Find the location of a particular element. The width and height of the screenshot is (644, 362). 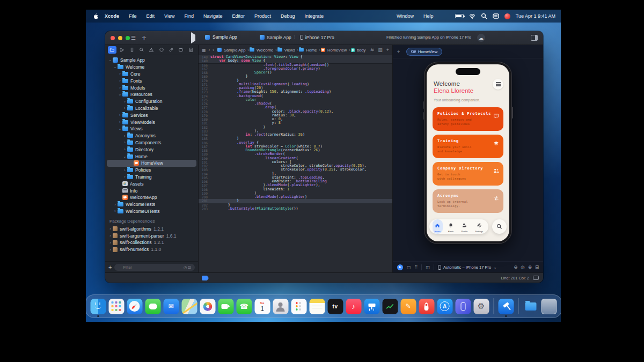

selectable-mode-icon: ▢ is located at coordinates (409, 267).